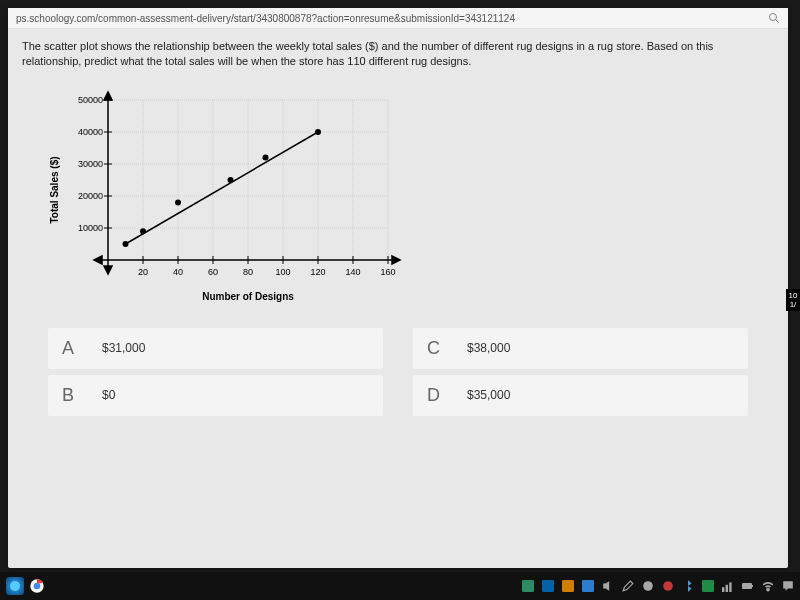  What do you see at coordinates (580, 396) in the screenshot?
I see `answer-option-d: D $35,000` at bounding box center [580, 396].